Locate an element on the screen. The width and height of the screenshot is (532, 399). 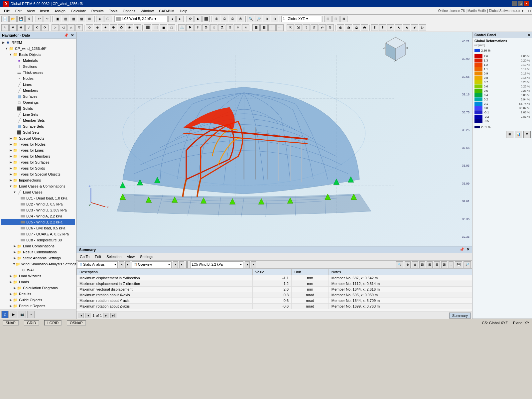
coord-system-dropdown: 1 - Global XYZ ▾ is located at coordinates (301, 19).